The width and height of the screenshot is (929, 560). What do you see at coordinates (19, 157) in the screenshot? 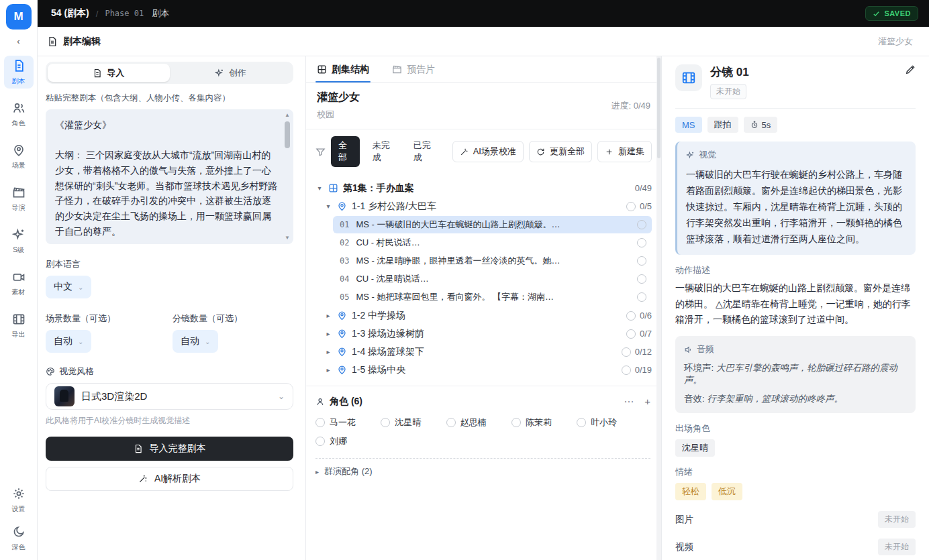
I see `sidebar-item-scenes: 场景` at bounding box center [19, 157].